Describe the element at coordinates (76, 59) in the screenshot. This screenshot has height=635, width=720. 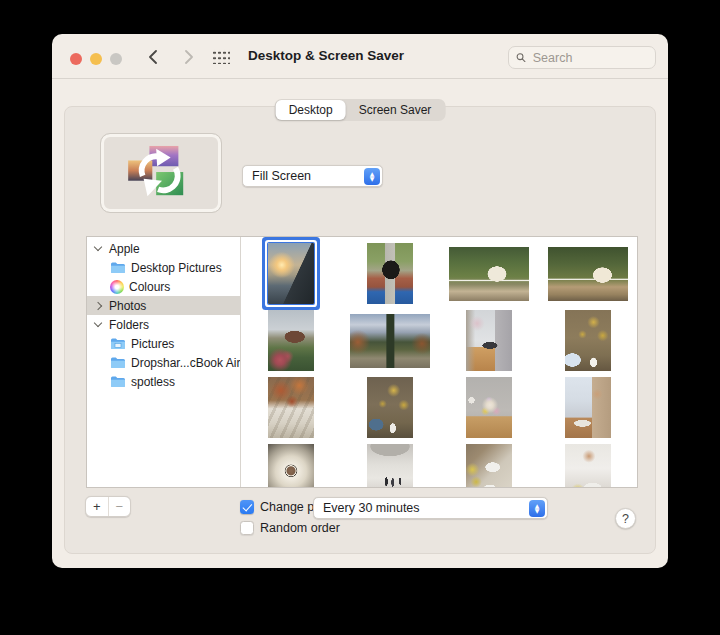
I see `close-button` at that location.